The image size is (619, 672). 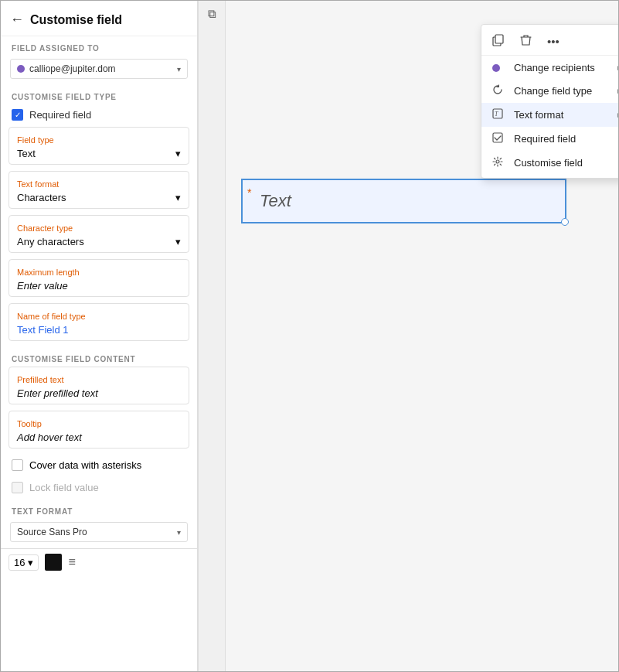 I want to click on name-of-field-card: Name of field type Text Field 1, so click(x=99, y=322).